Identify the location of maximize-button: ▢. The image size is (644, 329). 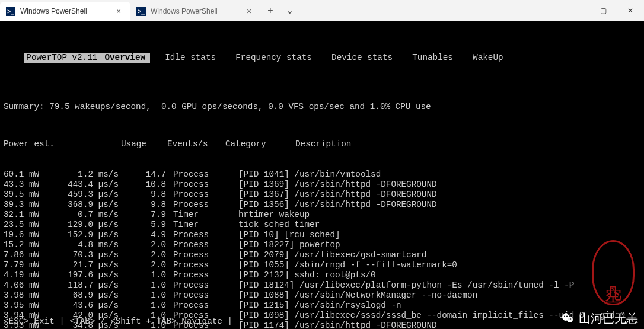
(603, 11).